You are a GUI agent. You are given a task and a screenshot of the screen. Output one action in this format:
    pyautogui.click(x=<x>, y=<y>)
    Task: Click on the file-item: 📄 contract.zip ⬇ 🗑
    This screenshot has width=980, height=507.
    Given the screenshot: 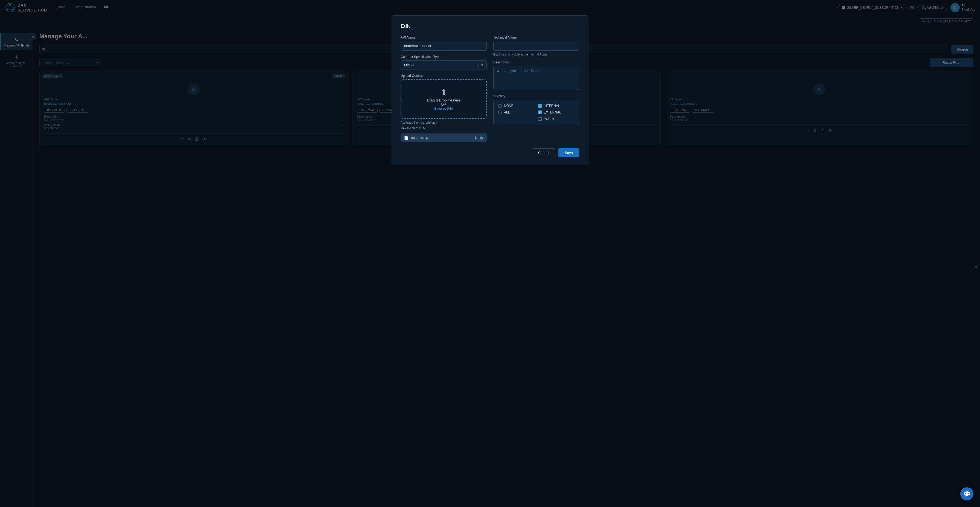 What is the action you would take?
    pyautogui.click(x=444, y=138)
    